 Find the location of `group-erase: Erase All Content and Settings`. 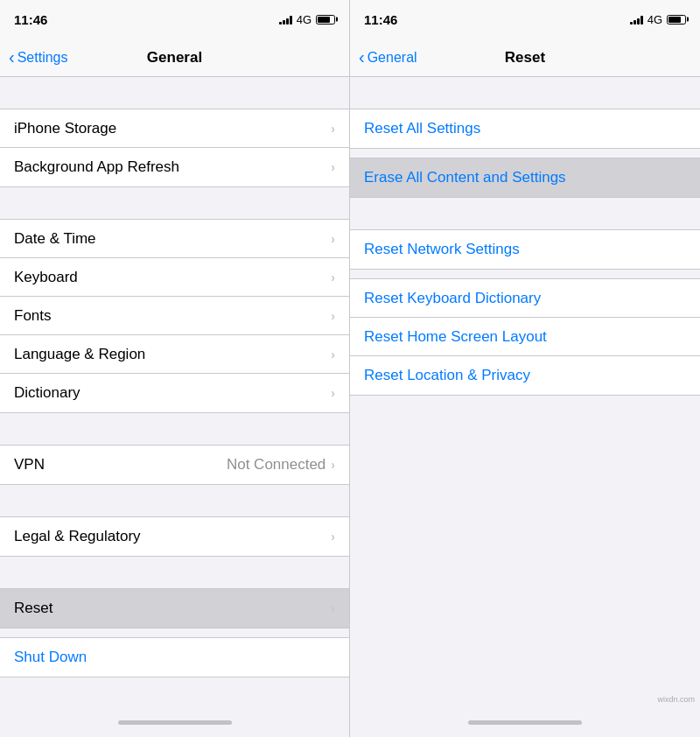

group-erase: Erase All Content and Settings is located at coordinates (525, 178).